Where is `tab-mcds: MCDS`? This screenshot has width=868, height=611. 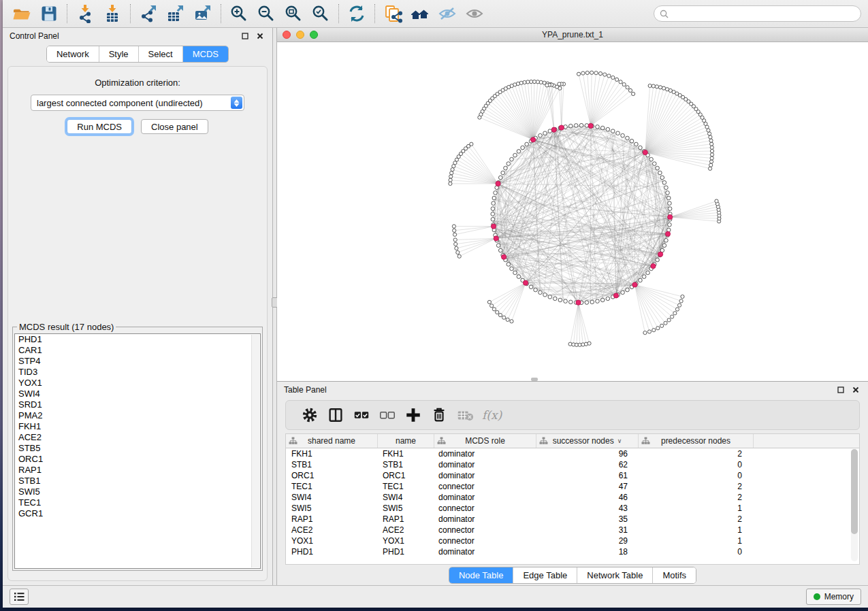
tab-mcds: MCDS is located at coordinates (206, 54).